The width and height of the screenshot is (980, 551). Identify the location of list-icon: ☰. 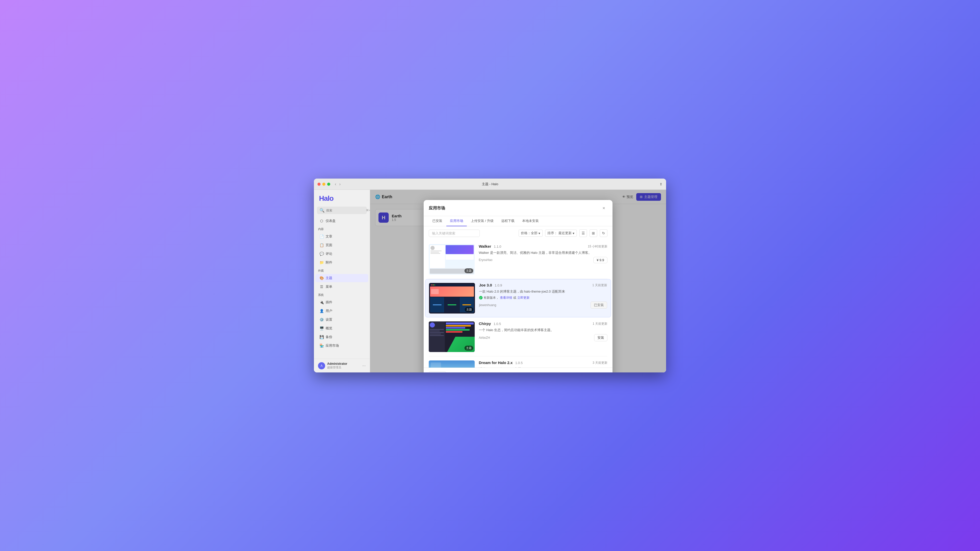
(584, 233).